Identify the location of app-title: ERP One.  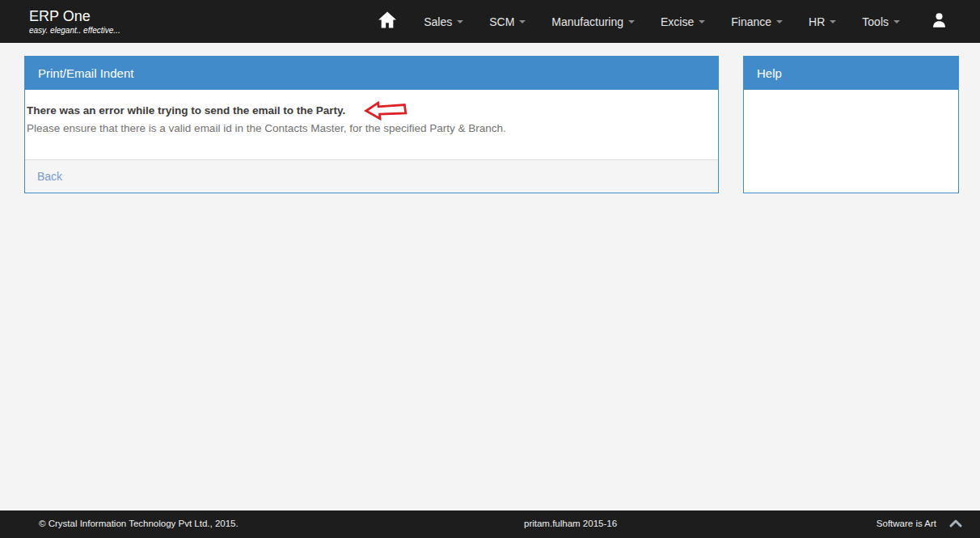
(74, 16).